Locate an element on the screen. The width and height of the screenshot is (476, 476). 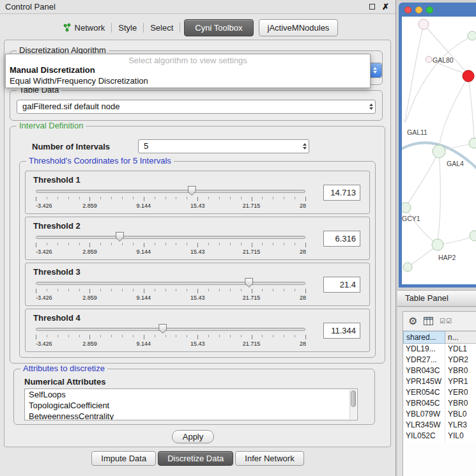
table-row: YPR145WYPR1 is located at coordinates (440, 382).